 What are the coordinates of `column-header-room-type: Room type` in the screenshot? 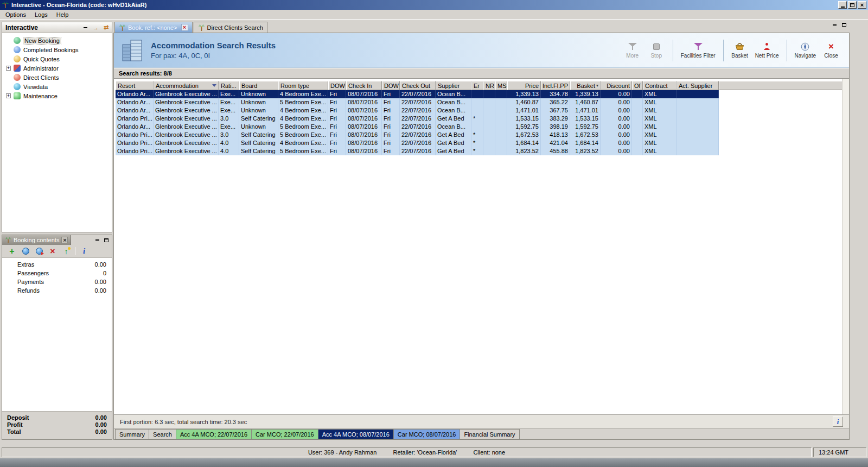 It's located at (303, 86).